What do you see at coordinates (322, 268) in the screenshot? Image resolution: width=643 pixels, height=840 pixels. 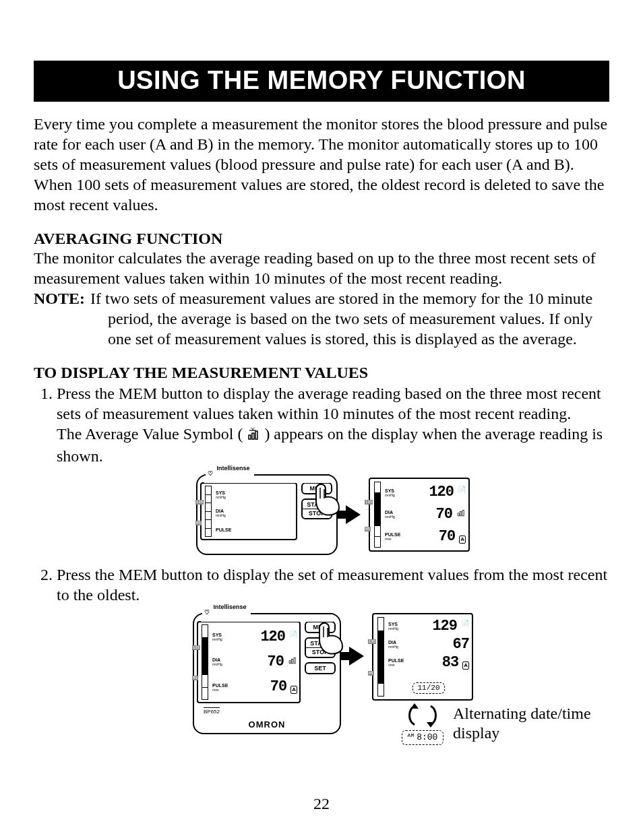 I see `averaging-text: The monitor calculates the average readi…` at bounding box center [322, 268].